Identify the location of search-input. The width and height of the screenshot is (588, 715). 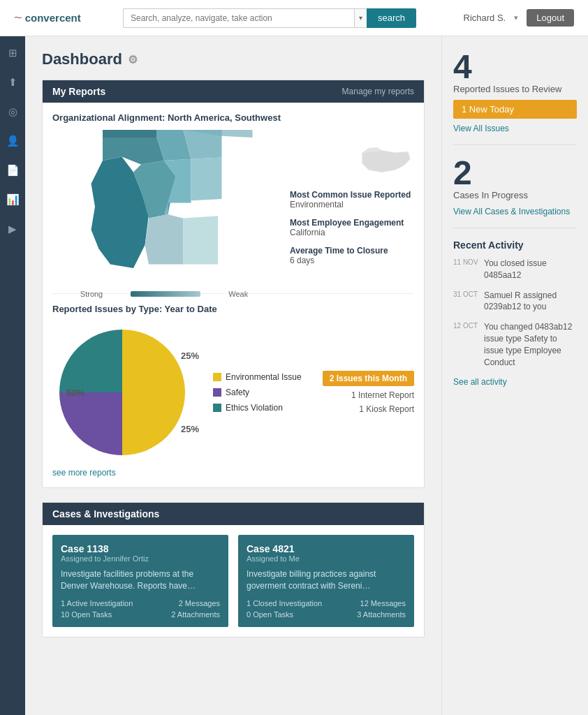
(239, 18).